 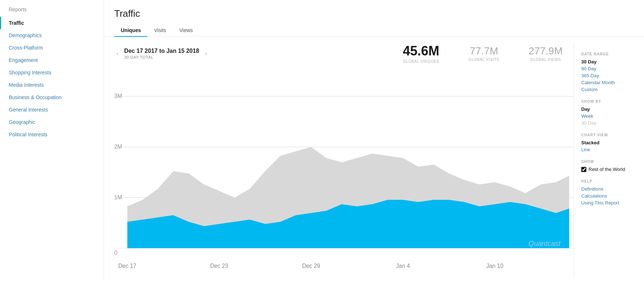 What do you see at coordinates (608, 162) in the screenshot?
I see `show-title: Show` at bounding box center [608, 162].